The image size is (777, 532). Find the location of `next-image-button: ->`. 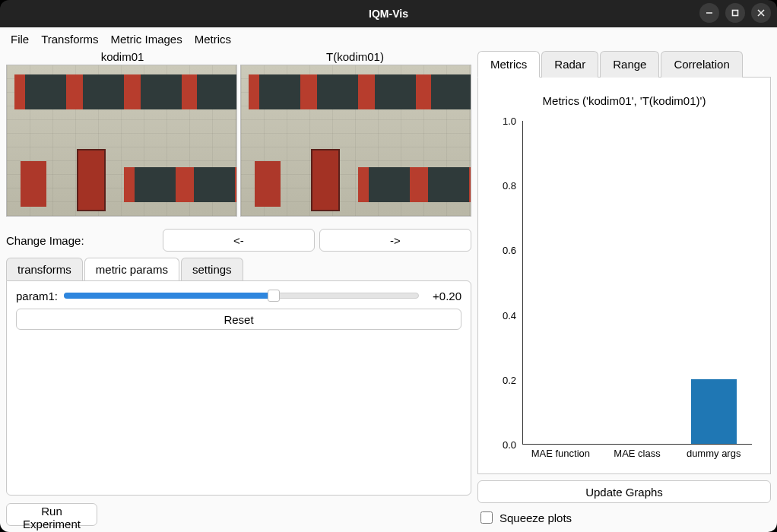

next-image-button: -> is located at coordinates (395, 240).